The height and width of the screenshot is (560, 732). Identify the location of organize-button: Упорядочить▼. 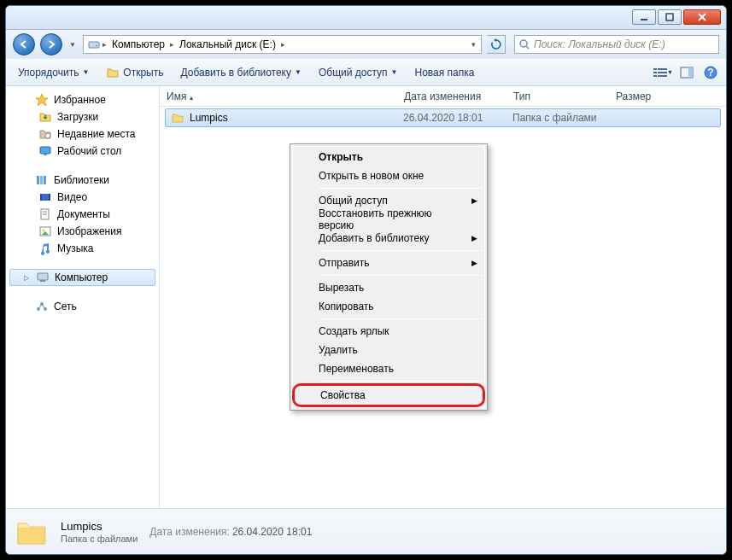
(53, 73).